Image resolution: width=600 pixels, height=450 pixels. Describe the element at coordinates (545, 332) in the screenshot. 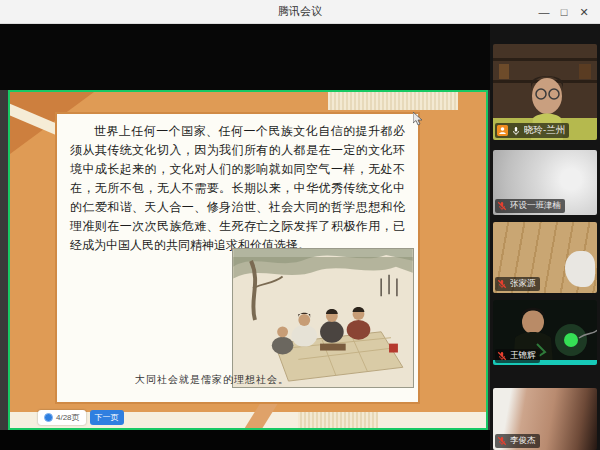

I see `participant-tile-4: 王锦辉` at that location.